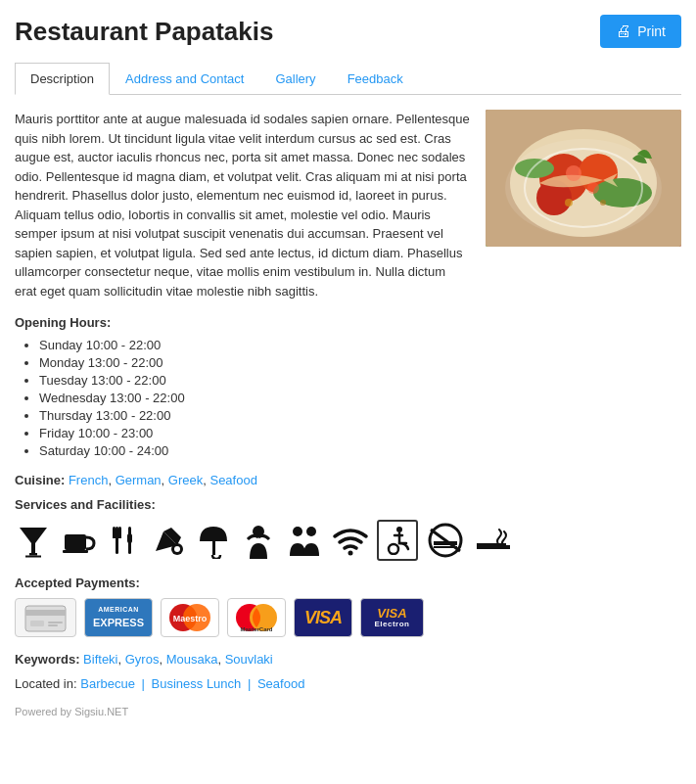 This screenshot has width=696, height=784. What do you see at coordinates (168, 540) in the screenshot?
I see `pen-icon` at bounding box center [168, 540].